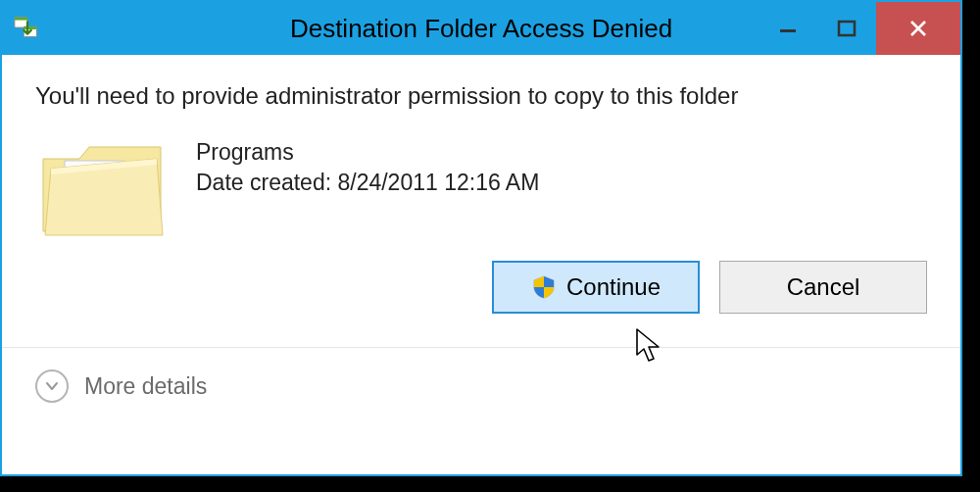 The height and width of the screenshot is (492, 980). Describe the element at coordinates (481, 96) in the screenshot. I see `permission-message: You'll need to provide administrator per…` at that location.